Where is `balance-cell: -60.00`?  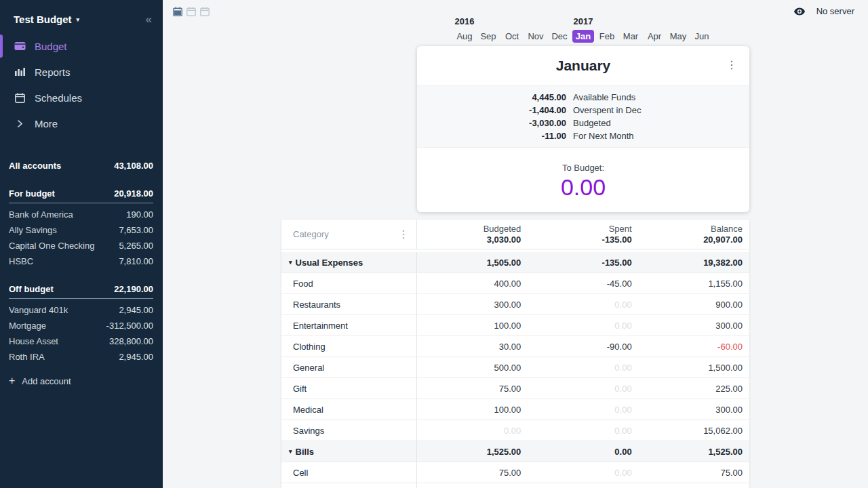 balance-cell: -60.00 is located at coordinates (694, 346).